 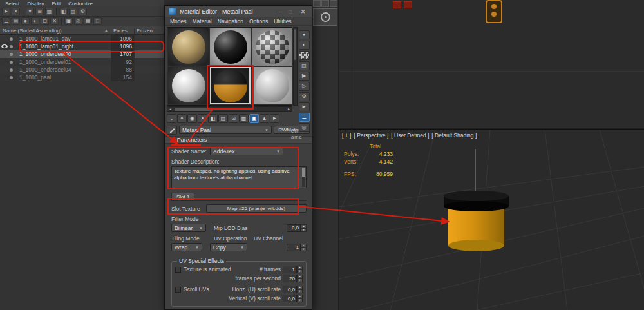 What do you see at coordinates (477, 221) in the screenshot?
I see `pole-object` at bounding box center [477, 221].